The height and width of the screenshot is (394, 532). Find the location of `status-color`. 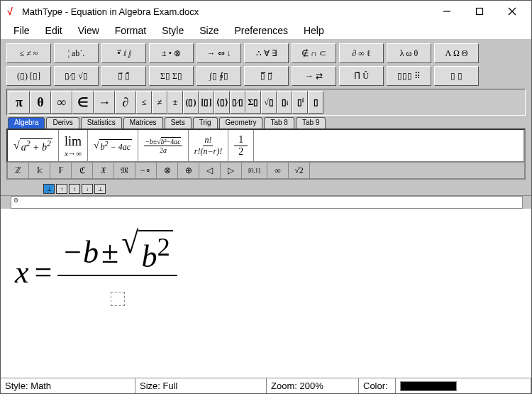

status-color is located at coordinates (464, 386).